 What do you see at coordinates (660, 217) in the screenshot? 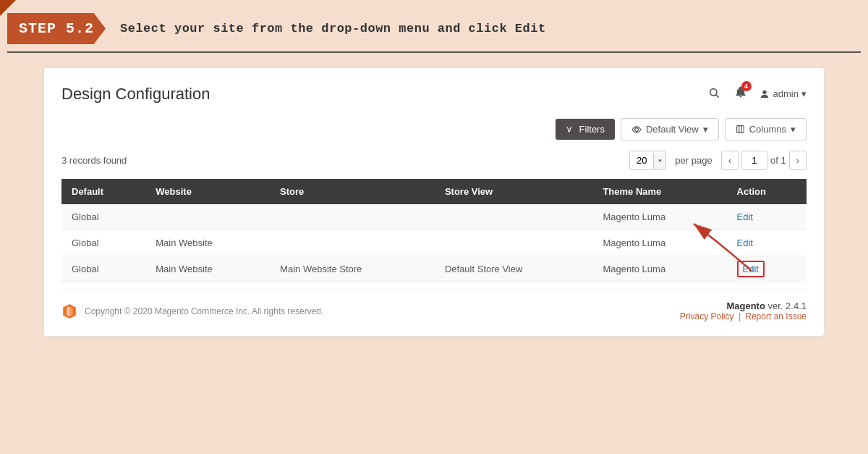
I see `cell-theme-1: Magento Luma` at bounding box center [660, 217].